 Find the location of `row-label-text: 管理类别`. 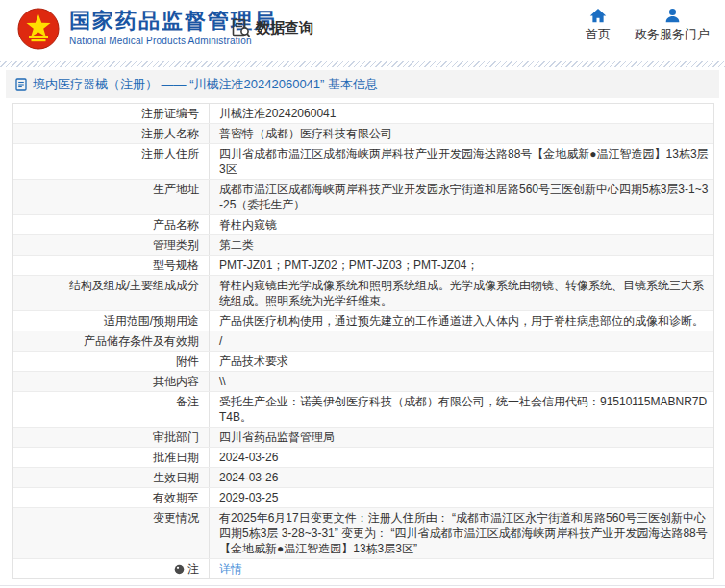

row-label-text: 管理类别 is located at coordinates (176, 245).